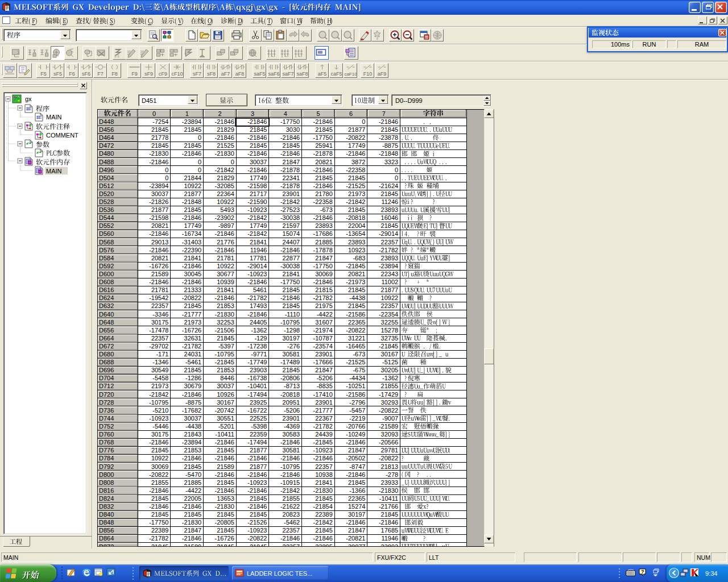 This screenshot has height=582, width=728. I want to click on svg-text: 10938, so click(324, 475).